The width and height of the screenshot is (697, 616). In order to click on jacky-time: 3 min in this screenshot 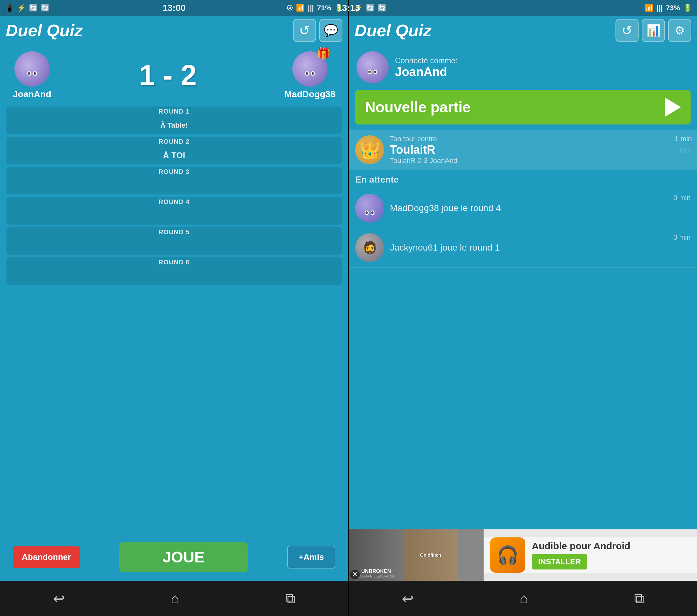, I will do `click(682, 237)`.